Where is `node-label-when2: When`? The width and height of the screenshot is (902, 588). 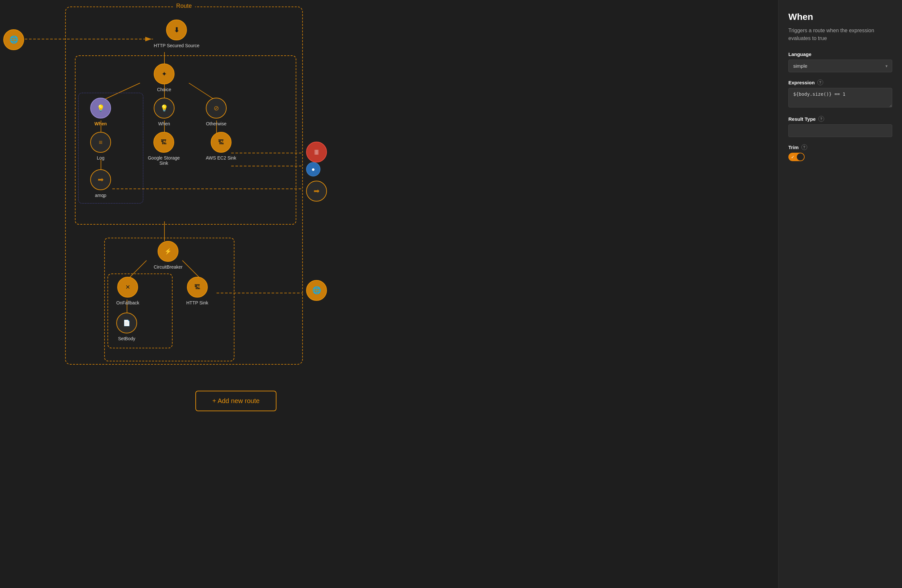 node-label-when2: When is located at coordinates (164, 124).